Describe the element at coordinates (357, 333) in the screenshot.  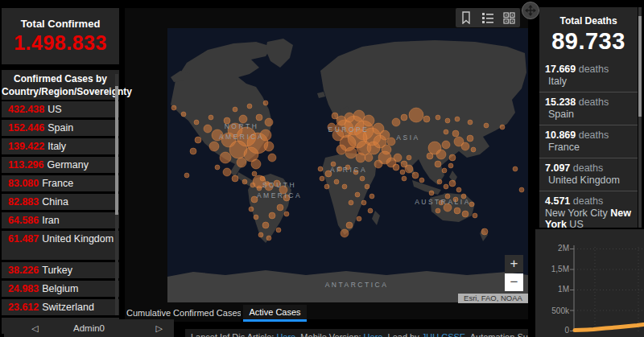
I see `footer-links-bar: Lancet Inf Dis Article: Here. Mobile Ver…` at that location.